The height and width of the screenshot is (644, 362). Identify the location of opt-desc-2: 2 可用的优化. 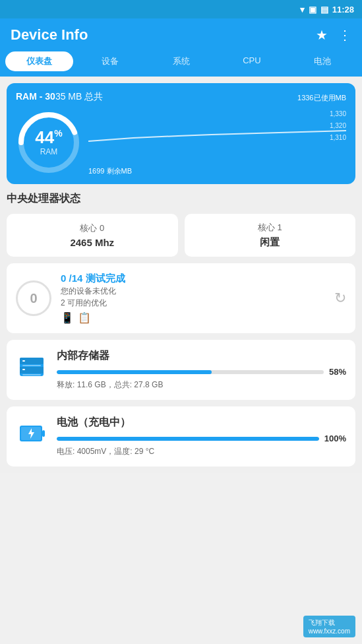
(193, 303).